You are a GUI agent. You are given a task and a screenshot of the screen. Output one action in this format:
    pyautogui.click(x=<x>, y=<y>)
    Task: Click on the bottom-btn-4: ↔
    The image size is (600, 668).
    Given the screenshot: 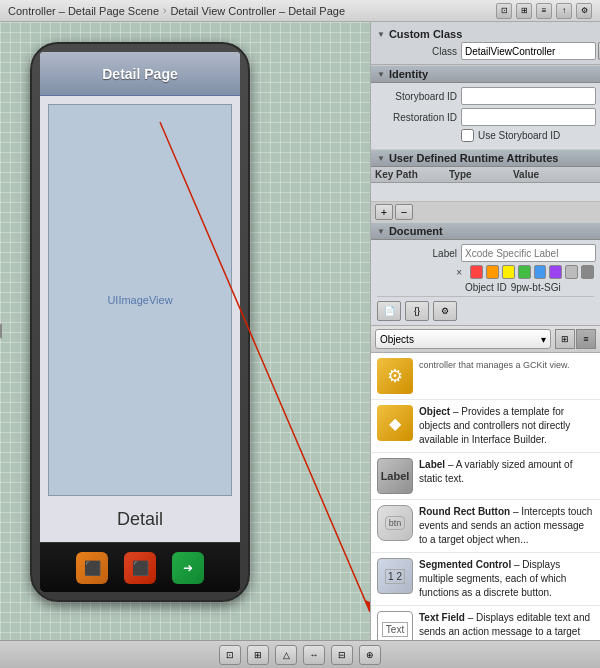 What is the action you would take?
    pyautogui.click(x=314, y=655)
    